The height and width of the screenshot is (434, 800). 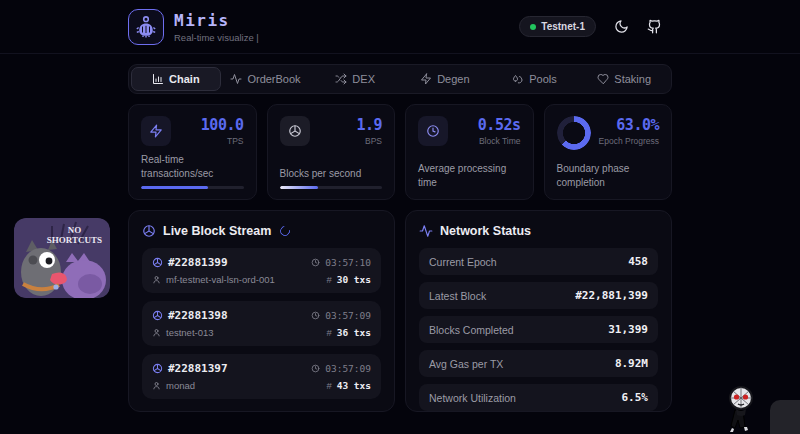 I want to click on bar-chart-icon, so click(x=158, y=79).